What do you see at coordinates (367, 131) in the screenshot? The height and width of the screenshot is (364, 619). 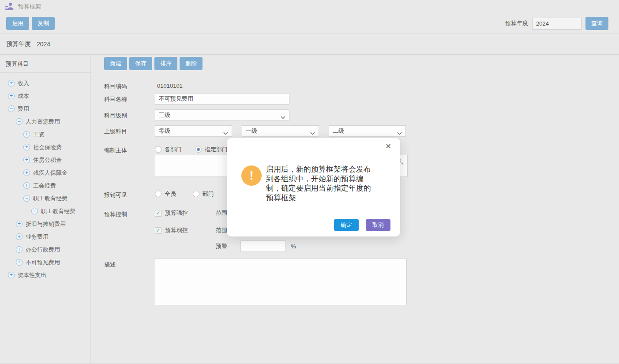 I see `parent-subject-select: 二级` at bounding box center [367, 131].